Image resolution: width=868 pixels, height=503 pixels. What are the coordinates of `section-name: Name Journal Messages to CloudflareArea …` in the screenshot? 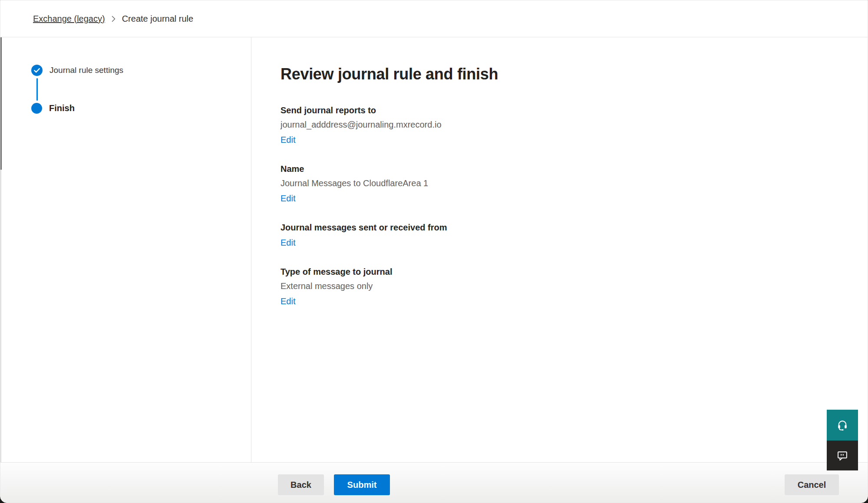 It's located at (565, 184).